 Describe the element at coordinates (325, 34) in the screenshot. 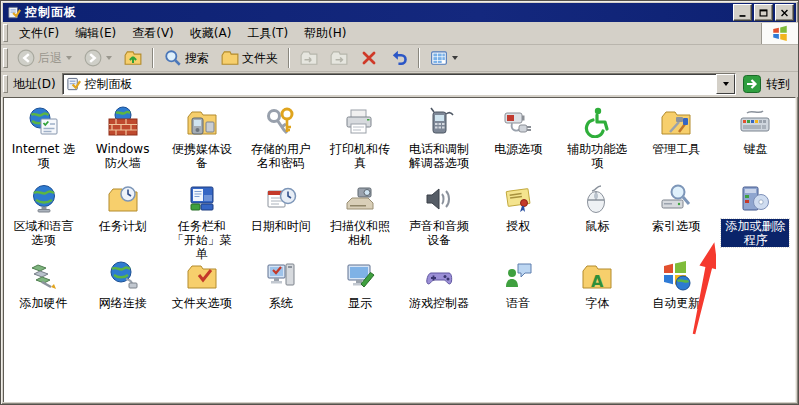

I see `menu-help: 帮助(H)` at that location.